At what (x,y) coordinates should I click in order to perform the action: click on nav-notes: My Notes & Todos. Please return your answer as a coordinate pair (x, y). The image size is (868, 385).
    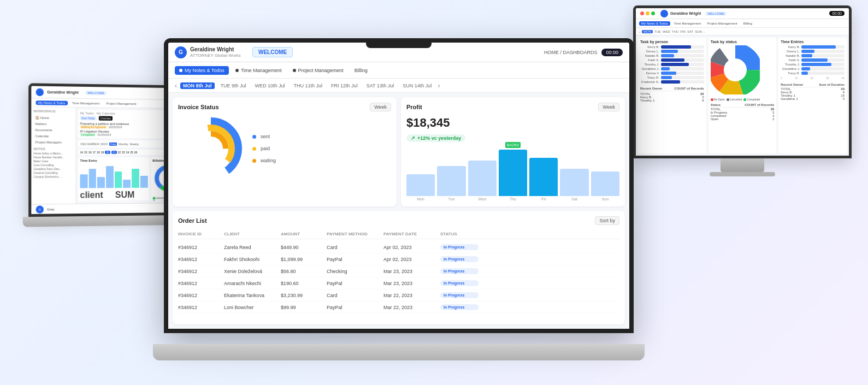
    Looking at the image, I should click on (202, 70).